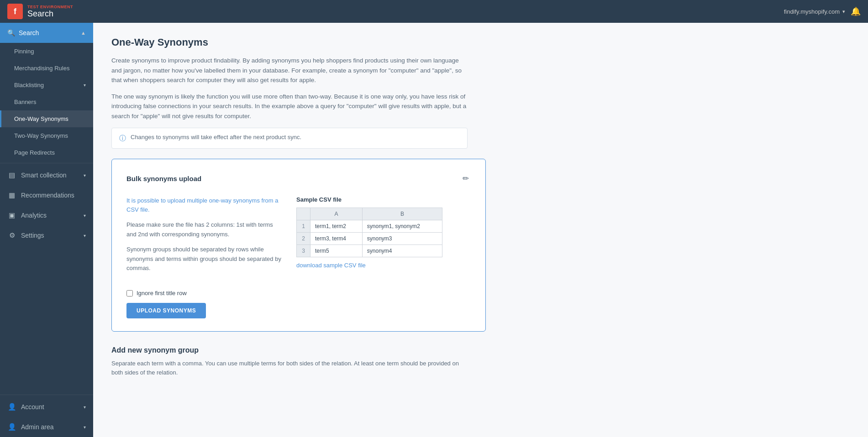  What do you see at coordinates (47, 136) in the screenshot?
I see `sidebar-item-two-way-synonyms: Two-Way Synonyms` at bounding box center [47, 136].